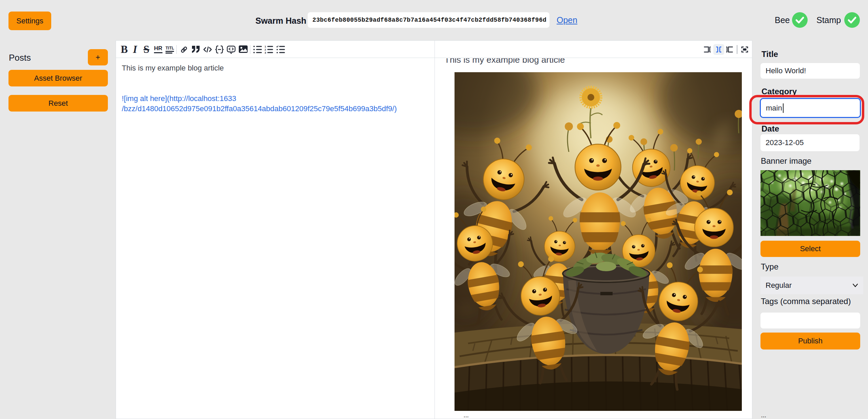 The image size is (868, 419). Describe the element at coordinates (265, 52) in the screenshot. I see `svg-text: 3` at that location.